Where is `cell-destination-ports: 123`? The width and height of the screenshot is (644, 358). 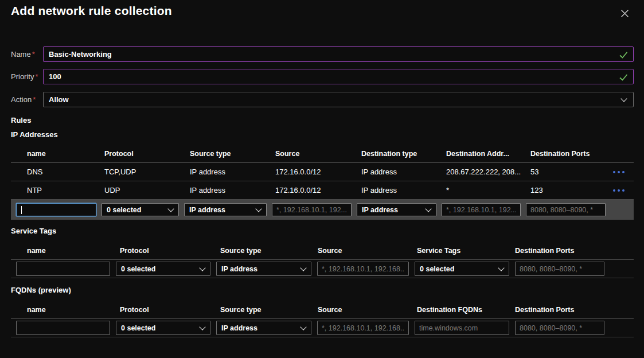
cell-destination-ports: 123 is located at coordinates (568, 190).